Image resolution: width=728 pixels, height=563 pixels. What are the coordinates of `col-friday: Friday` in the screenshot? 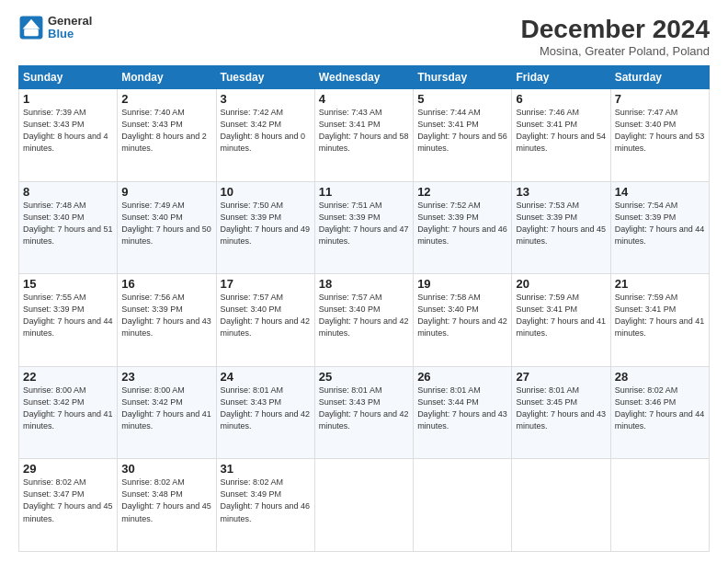 It's located at (561, 77).